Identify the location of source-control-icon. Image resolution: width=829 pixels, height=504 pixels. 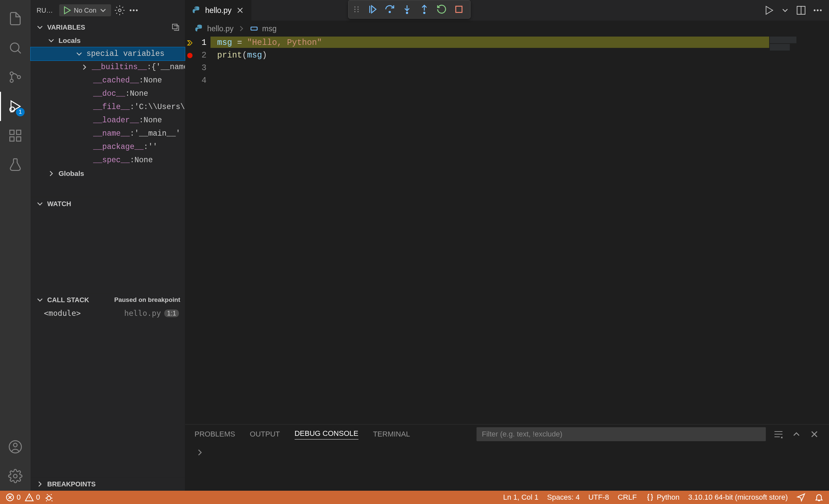
(15, 77).